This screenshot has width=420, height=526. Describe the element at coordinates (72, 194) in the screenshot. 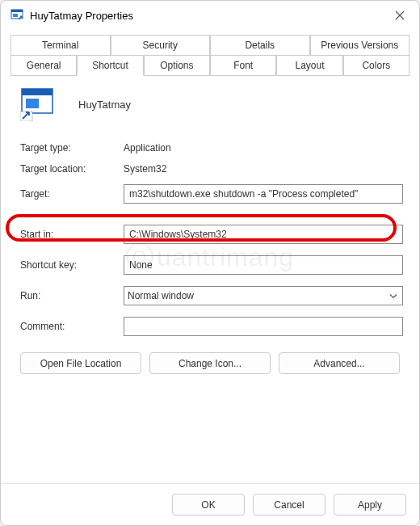

I see `target-label: Target:` at that location.